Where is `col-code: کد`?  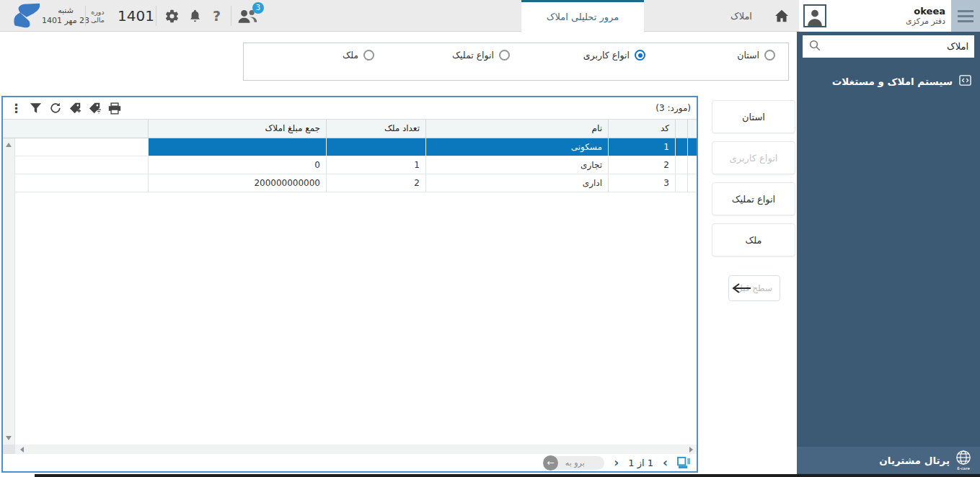 col-code: کد is located at coordinates (642, 128).